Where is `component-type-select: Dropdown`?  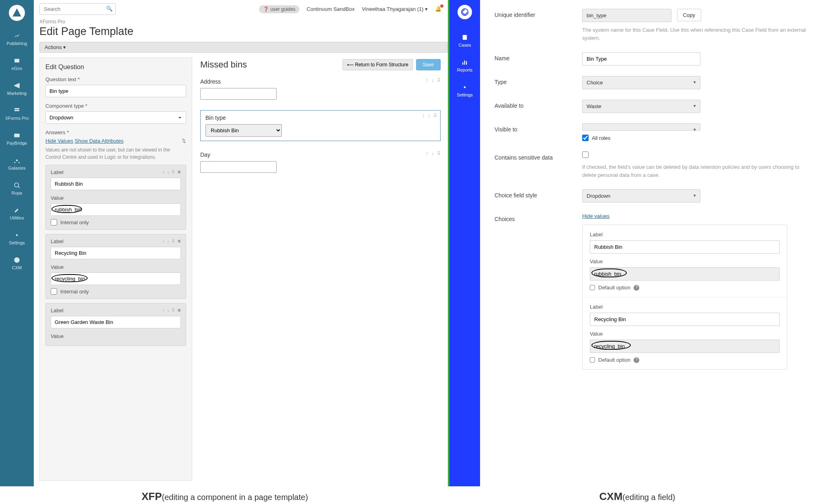 component-type-select: Dropdown is located at coordinates (116, 117).